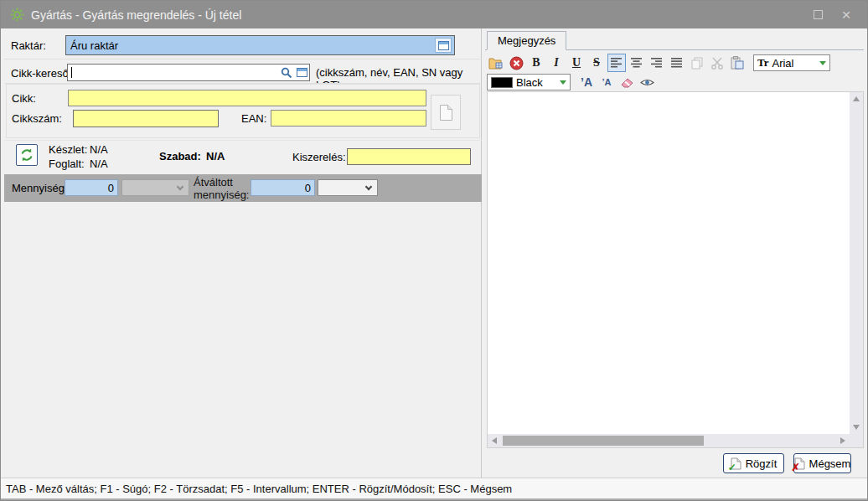 This screenshot has height=501, width=868. Describe the element at coordinates (754, 463) in the screenshot. I see `save-button: ✓ Rögzít` at that location.